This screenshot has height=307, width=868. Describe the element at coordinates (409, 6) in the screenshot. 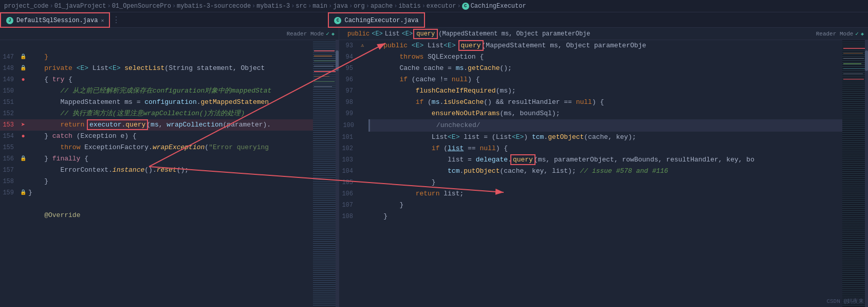

I see `breadcrumb-item: ibatis` at that location.